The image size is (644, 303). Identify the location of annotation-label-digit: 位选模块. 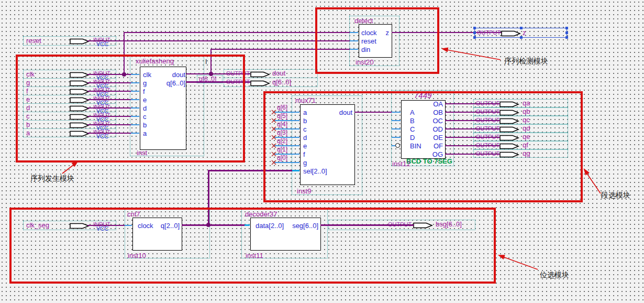
(554, 275).